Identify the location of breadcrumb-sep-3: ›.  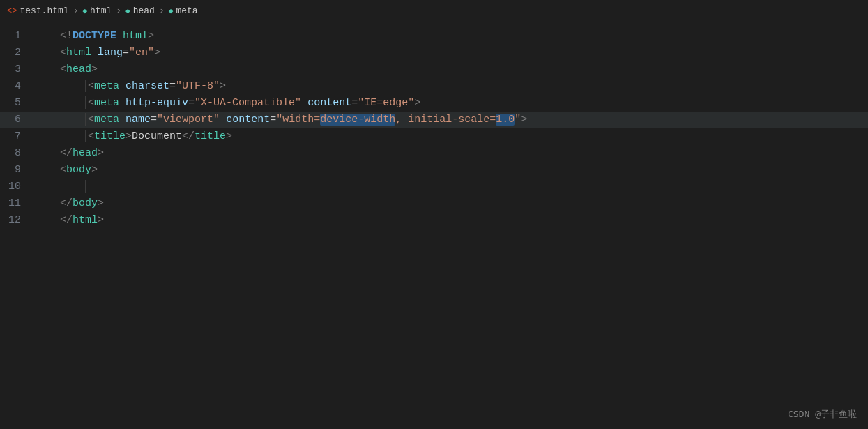
(162, 11).